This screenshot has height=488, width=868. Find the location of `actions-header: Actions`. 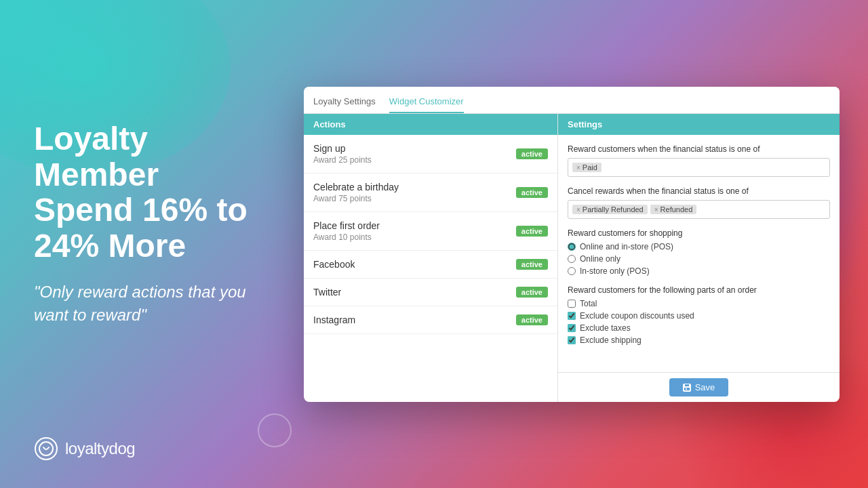

actions-header: Actions is located at coordinates (431, 125).